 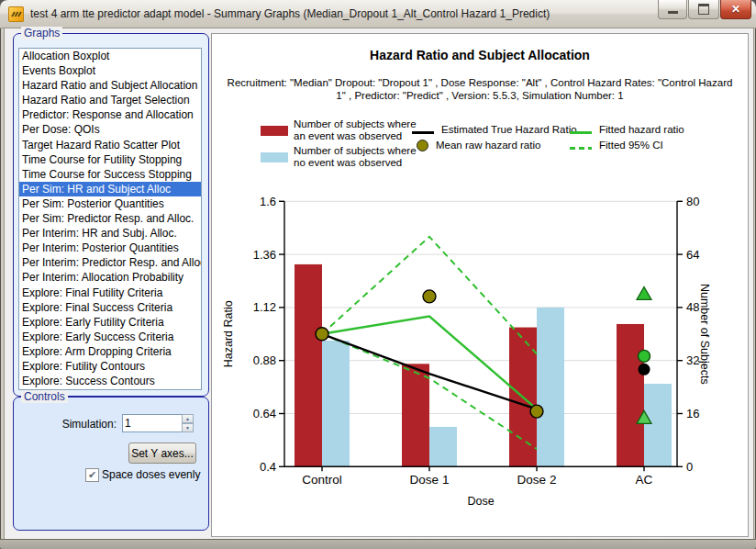 I want to click on graph-list-item: Events Boxplot, so click(x=110, y=71).